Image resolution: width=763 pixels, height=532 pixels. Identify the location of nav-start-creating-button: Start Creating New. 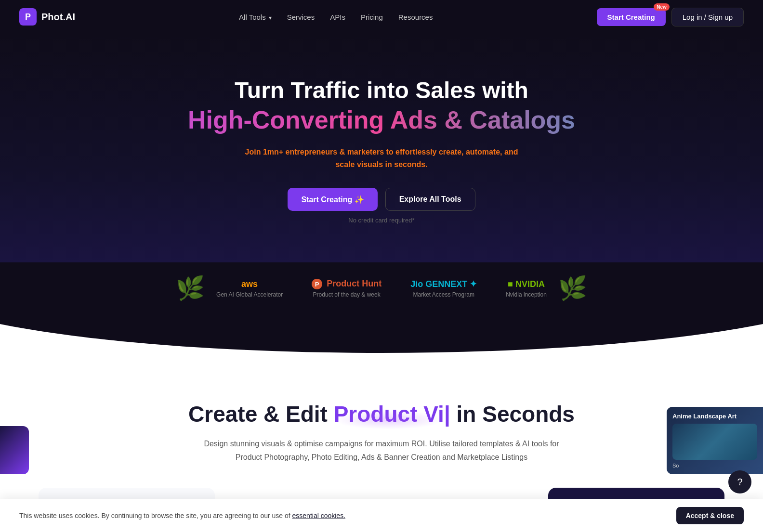
(631, 17).